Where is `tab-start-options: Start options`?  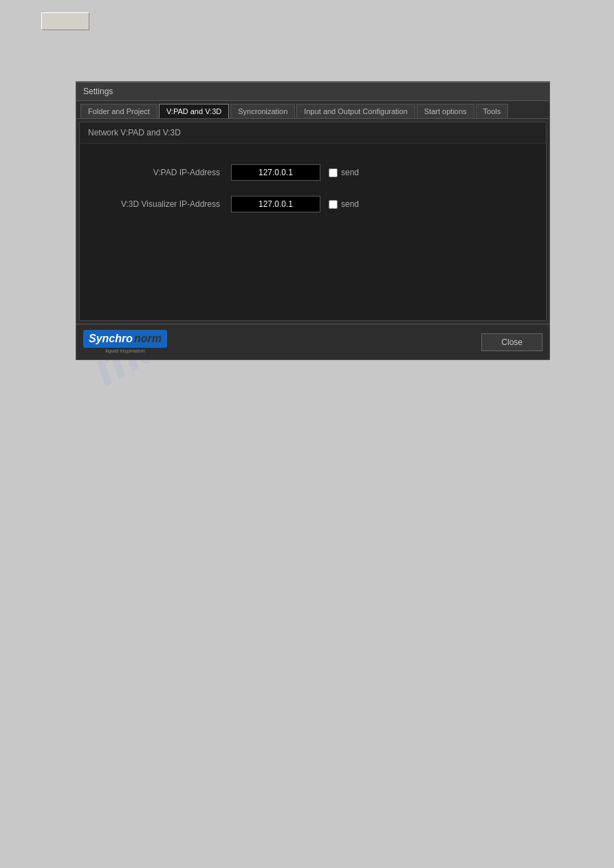
tab-start-options: Start options is located at coordinates (446, 111).